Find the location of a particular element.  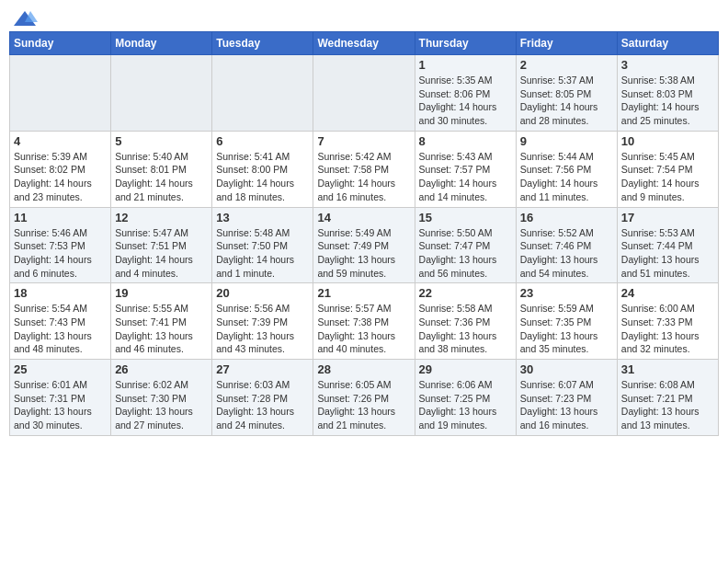

calendar-cell: 5Sunrise: 5:40 AM Sunset: 8:01 PM Daylig… is located at coordinates (162, 169).